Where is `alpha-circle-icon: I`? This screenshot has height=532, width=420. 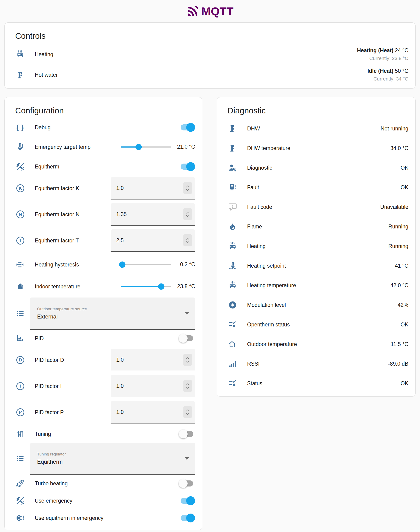 alpha-circle-icon: I is located at coordinates (20, 386).